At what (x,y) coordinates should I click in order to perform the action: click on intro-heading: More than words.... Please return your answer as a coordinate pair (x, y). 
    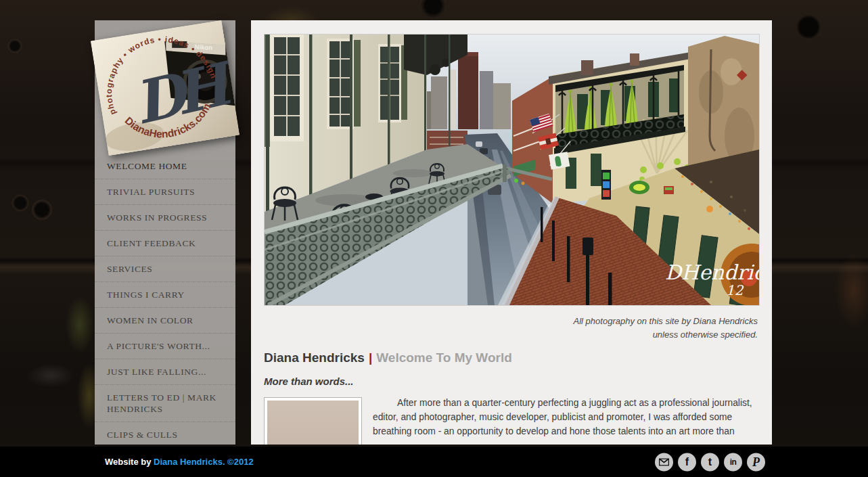
    Looking at the image, I should click on (518, 382).